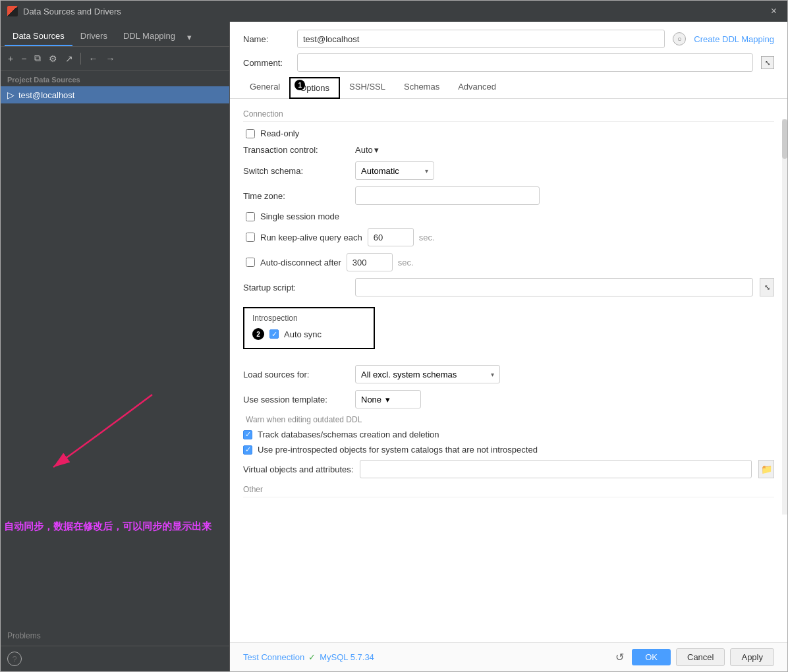  Describe the element at coordinates (149, 37) in the screenshot. I see `tab-ddl-mapping: DDL Mapping` at that location.